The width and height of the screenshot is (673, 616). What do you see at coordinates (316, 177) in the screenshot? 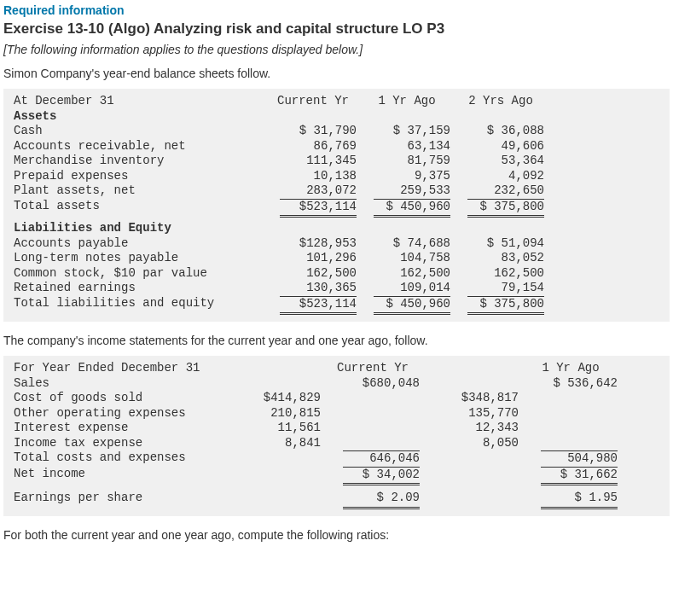
I see `prepaid-cur: 10,138` at bounding box center [316, 177].